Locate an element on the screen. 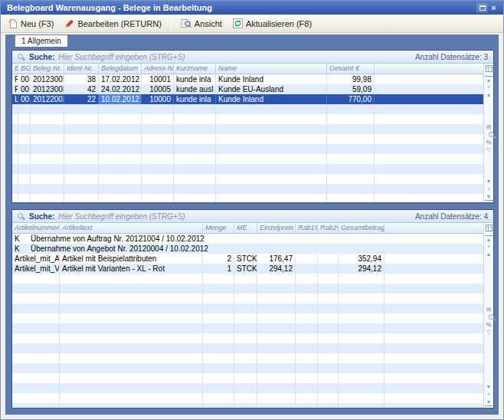 This screenshot has width=504, height=420. close-button: × is located at coordinates (493, 8).